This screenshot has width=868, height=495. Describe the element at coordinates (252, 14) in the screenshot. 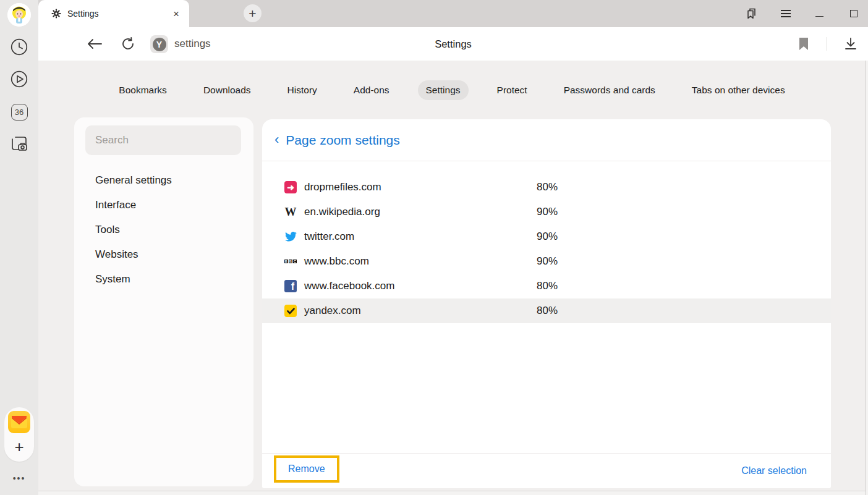

I see `new-tab-button: +` at that location.